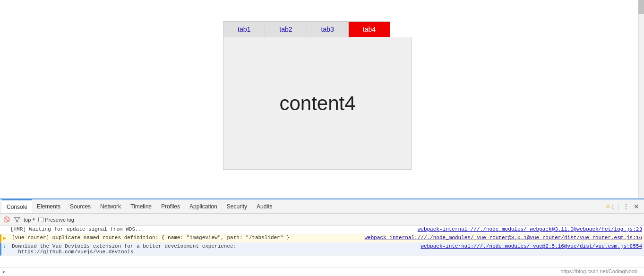 This screenshot has width=644, height=276. I want to click on context-dropdown: top ▼, so click(29, 220).